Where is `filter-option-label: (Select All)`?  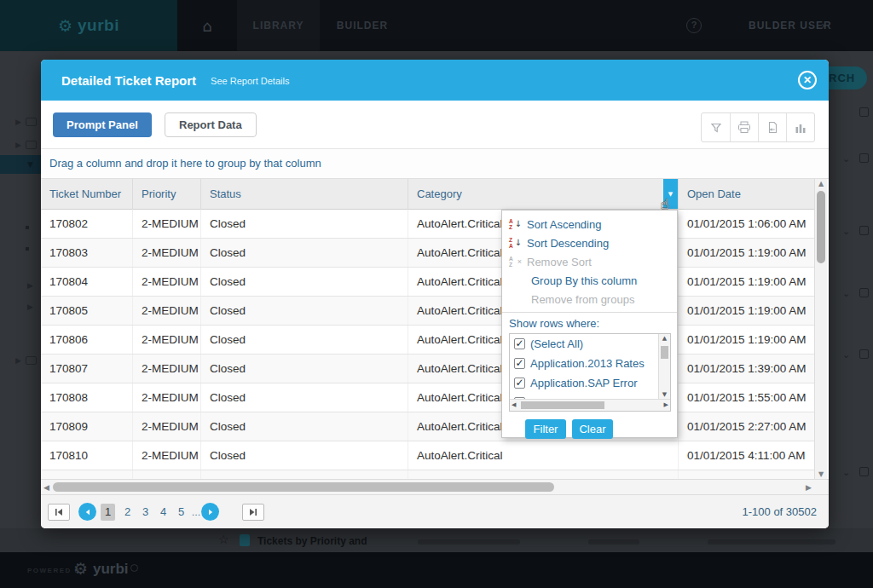 filter-option-label: (Select All) is located at coordinates (557, 344).